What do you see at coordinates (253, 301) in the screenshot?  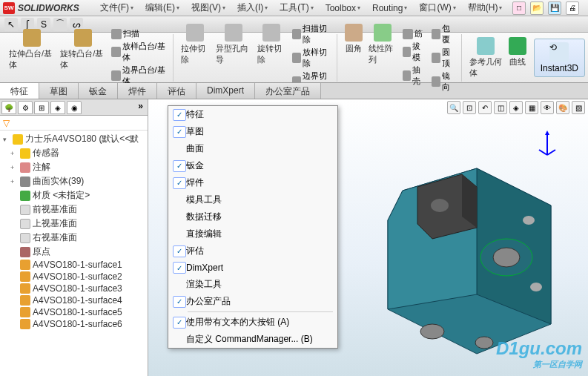 I see `context-menu-item: ✓办公室产品` at bounding box center [253, 301].